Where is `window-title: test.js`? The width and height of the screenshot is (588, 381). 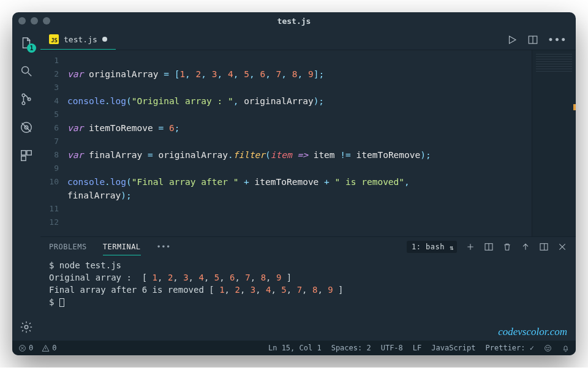
window-title: test.js is located at coordinates (294, 21).